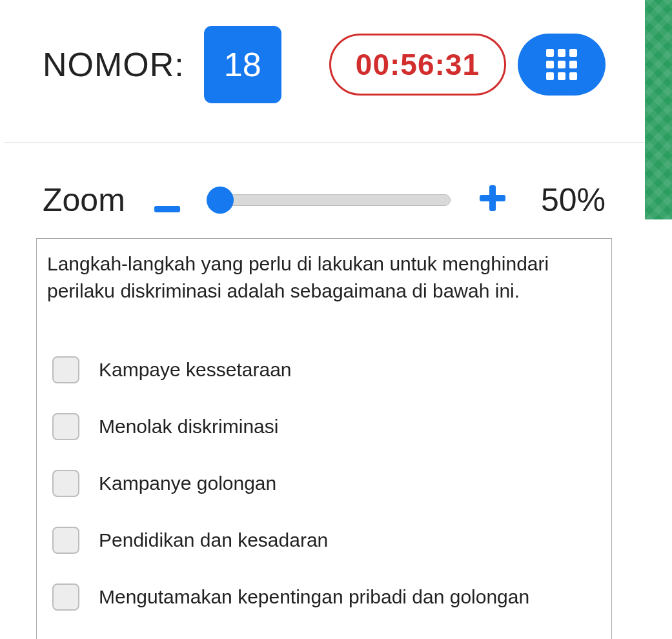 The height and width of the screenshot is (639, 672). What do you see at coordinates (324, 190) in the screenshot?
I see `zoom-controls: Zoom 50%` at bounding box center [324, 190].